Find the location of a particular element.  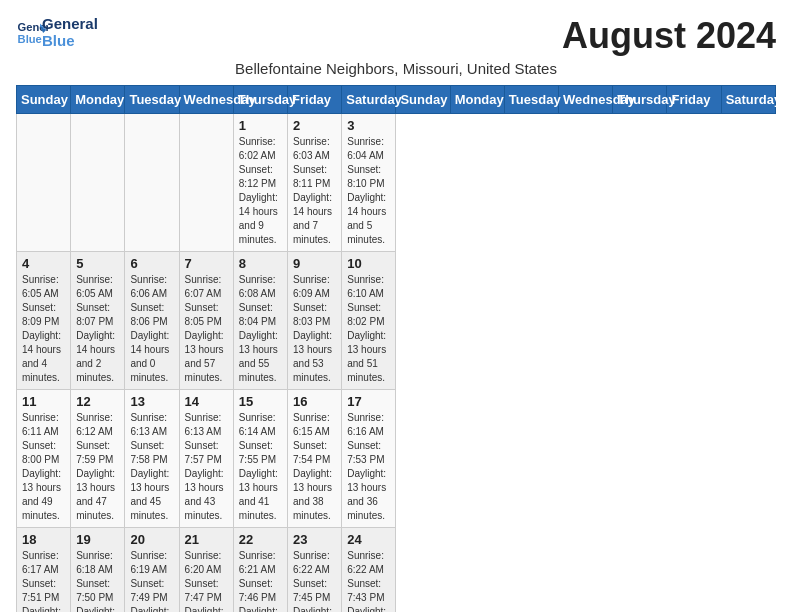

day-number: 4 is located at coordinates (44, 264).